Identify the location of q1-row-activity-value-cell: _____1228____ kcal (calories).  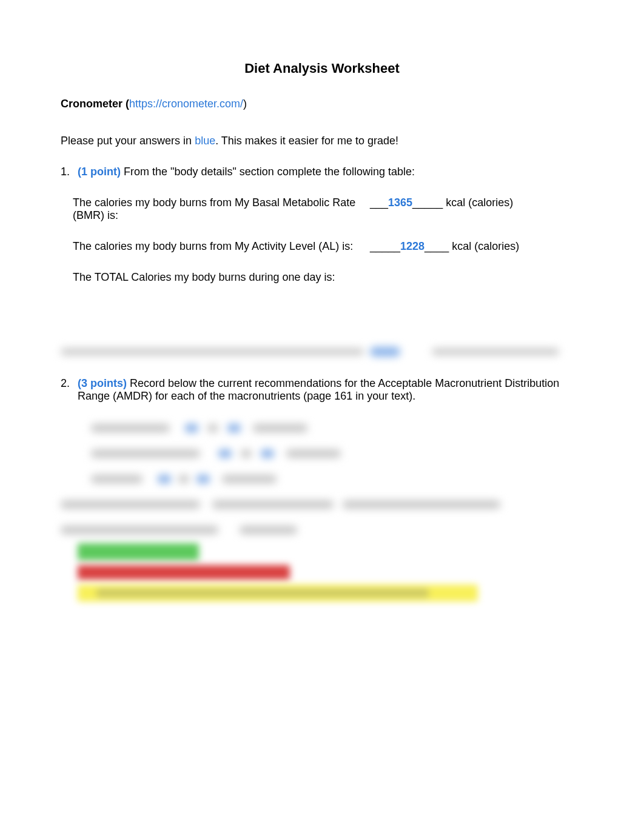
(477, 246).